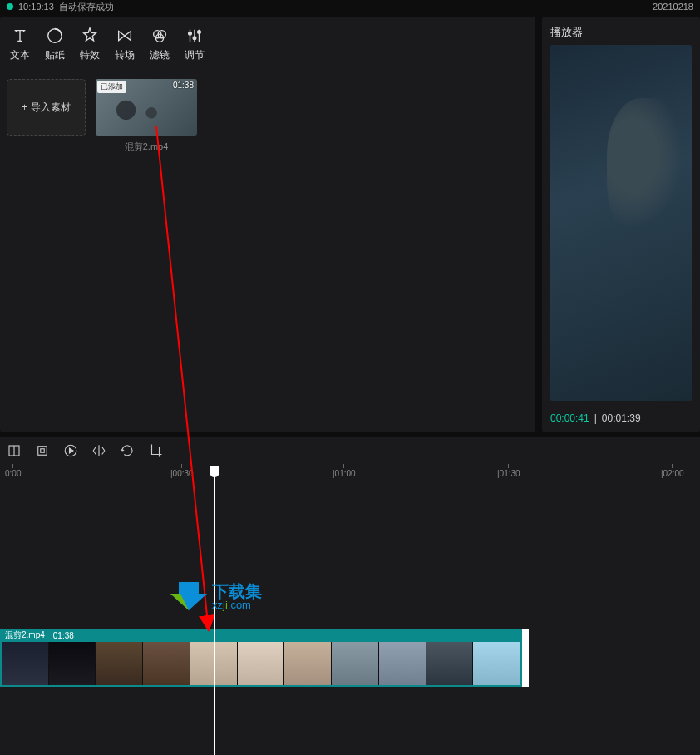  Describe the element at coordinates (350, 473) in the screenshot. I see `timeline-ruler: 0:00 |00:30 |01:00 |01:30 |02:00` at that location.